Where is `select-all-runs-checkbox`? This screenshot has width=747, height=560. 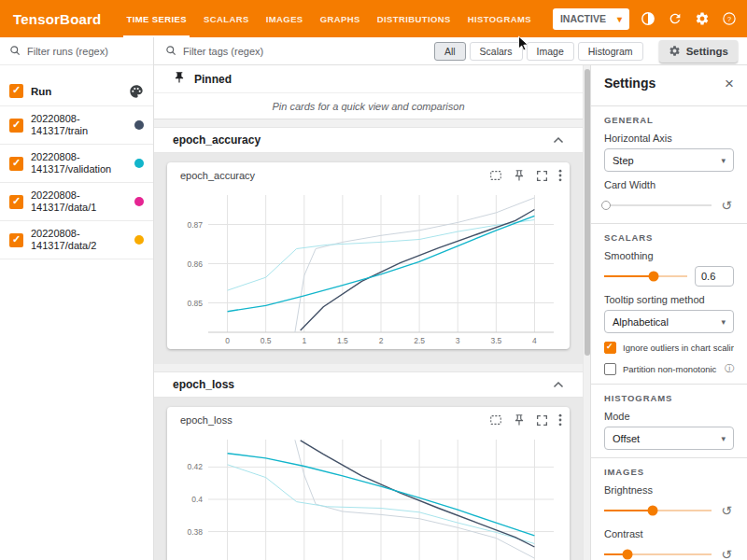
select-all-runs-checkbox is located at coordinates (17, 91).